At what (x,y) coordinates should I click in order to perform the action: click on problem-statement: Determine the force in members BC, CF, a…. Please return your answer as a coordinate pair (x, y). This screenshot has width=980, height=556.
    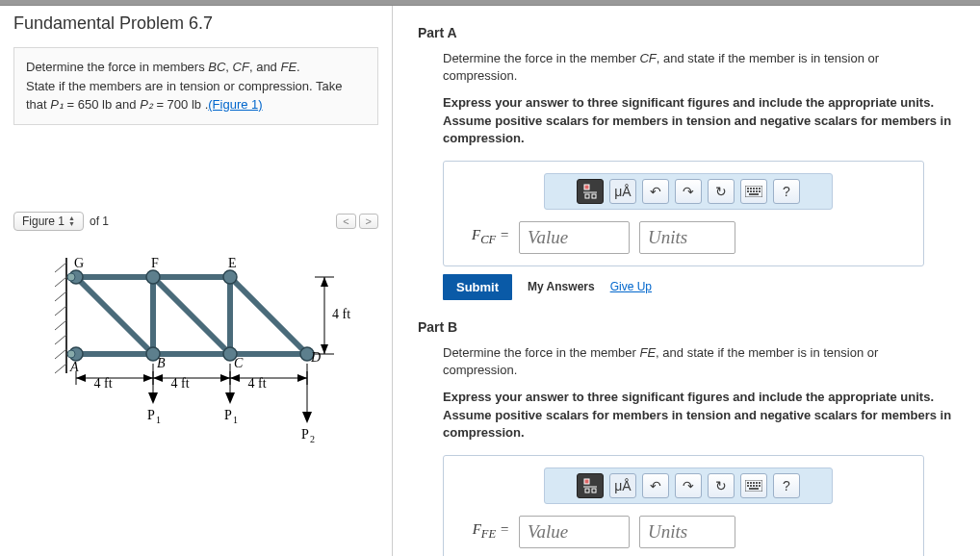
    Looking at the image, I should click on (196, 87).